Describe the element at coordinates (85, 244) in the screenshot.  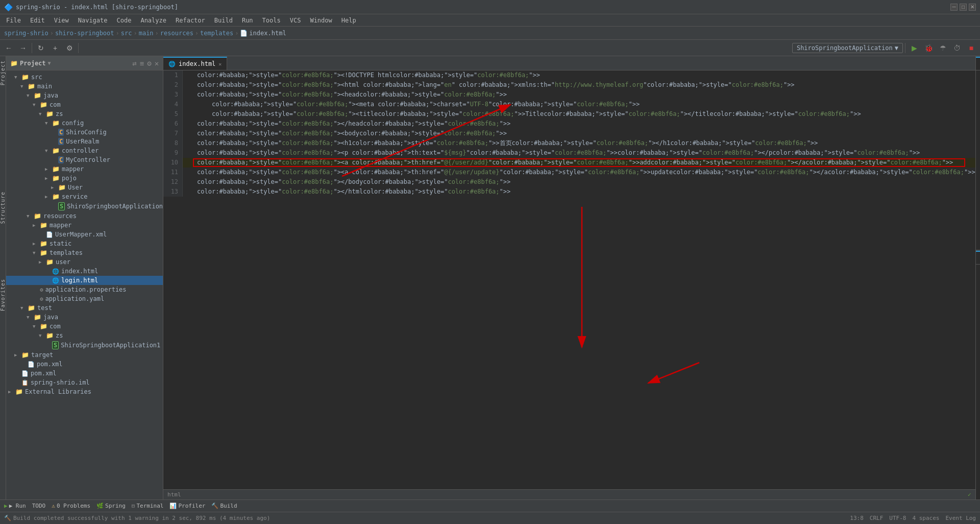
I see `tree-item: ▶📁static` at that location.